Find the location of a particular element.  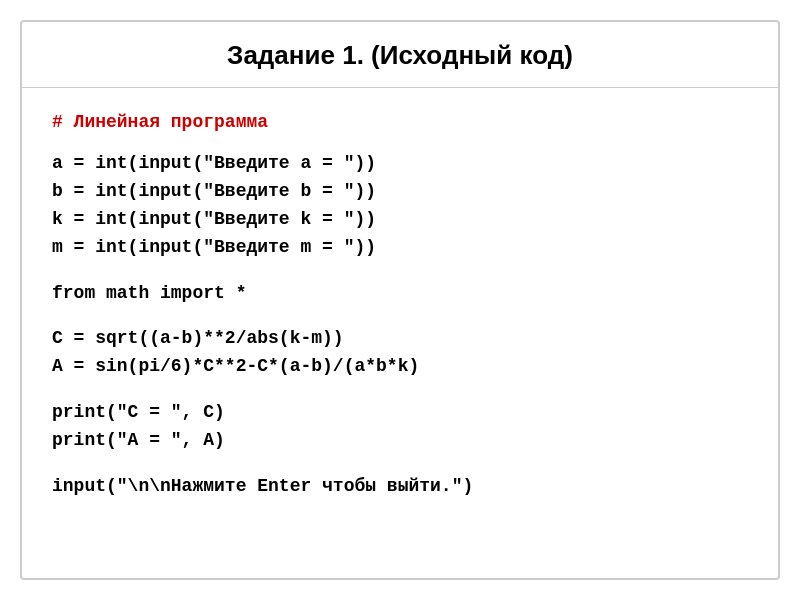

code-block-exit: input("\n\nНажмите Enter чтобы выйти.") is located at coordinates (400, 487).